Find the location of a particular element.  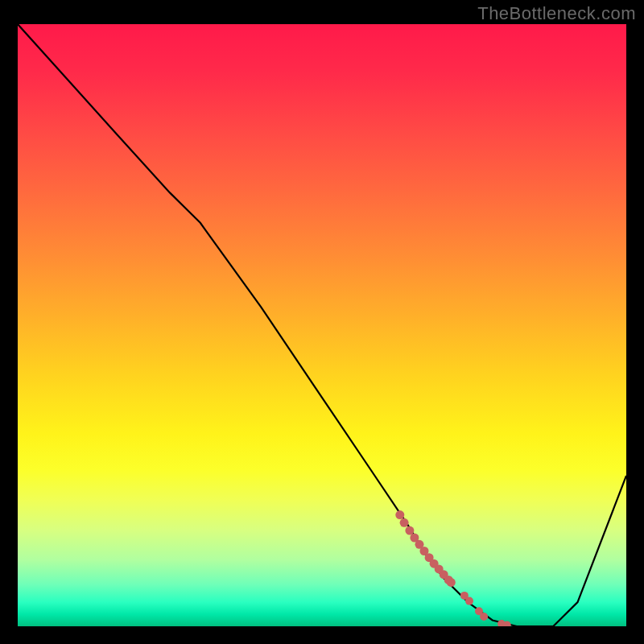

highlight-dots is located at coordinates (453, 568).